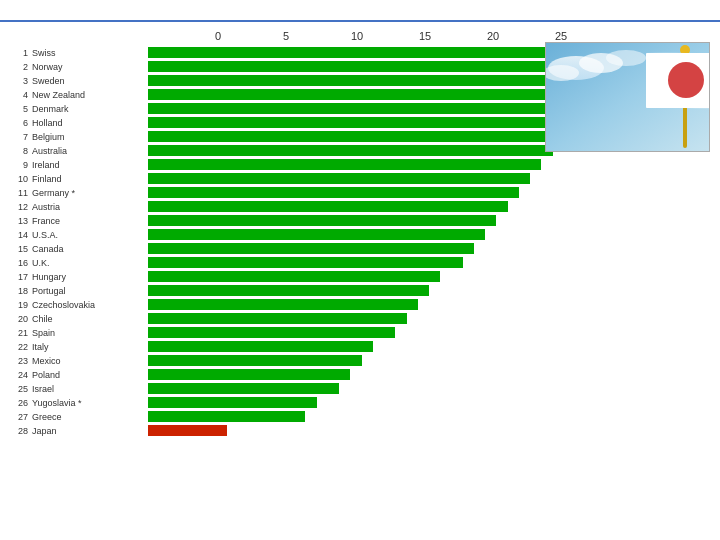 This screenshot has height=540, width=720. Describe the element at coordinates (357, 36) in the screenshot. I see `axis-label-10: 10` at that location.